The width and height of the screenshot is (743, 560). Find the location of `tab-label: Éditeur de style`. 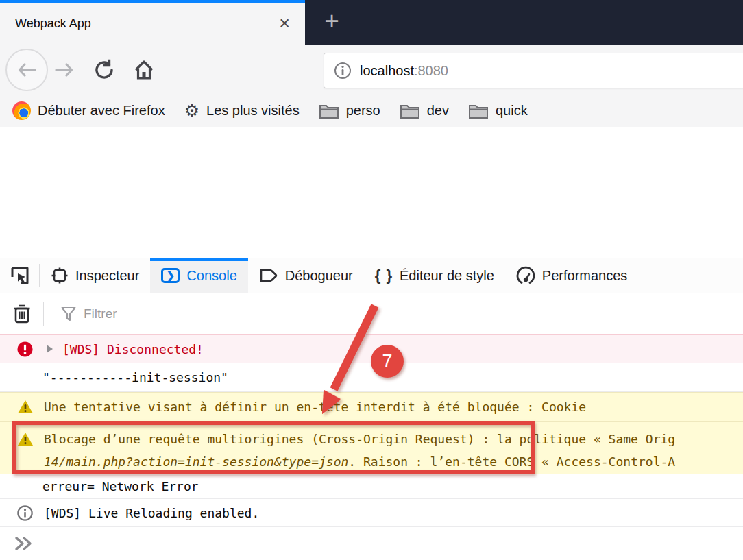

tab-label: Éditeur de style is located at coordinates (447, 276).